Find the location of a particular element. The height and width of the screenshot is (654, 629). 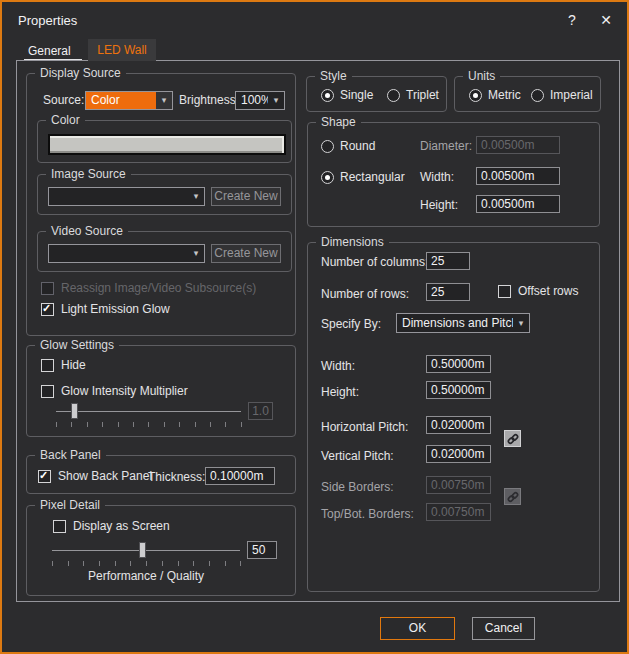

brightness-dropdown-value: 100% is located at coordinates (252, 100).